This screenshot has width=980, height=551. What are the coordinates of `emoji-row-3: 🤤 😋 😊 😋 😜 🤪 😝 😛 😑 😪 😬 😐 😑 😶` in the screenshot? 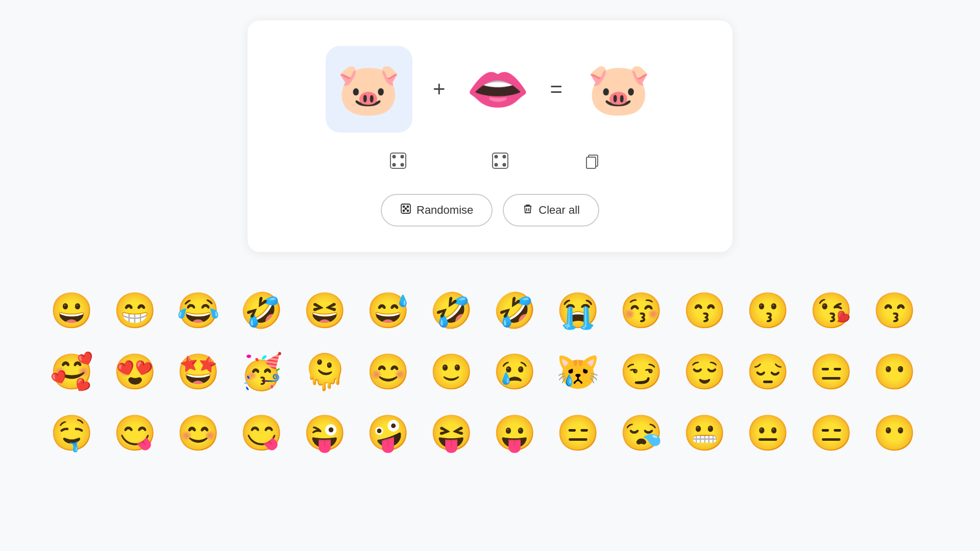 It's located at (490, 433).